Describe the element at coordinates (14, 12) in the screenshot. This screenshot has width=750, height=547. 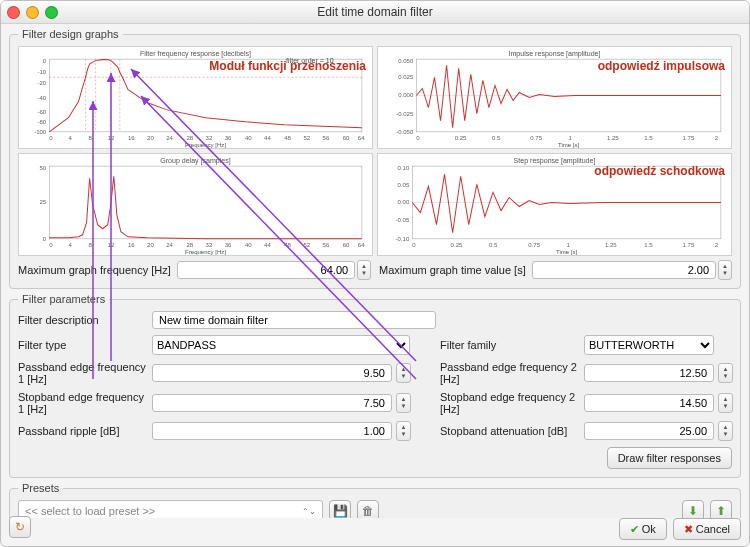
I see `close-icon` at that location.